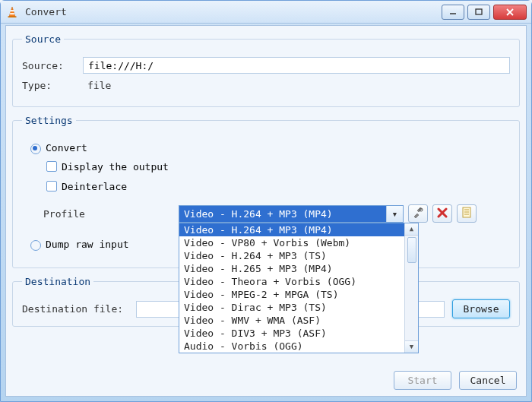  I want to click on destination-legend: Destination, so click(58, 281).